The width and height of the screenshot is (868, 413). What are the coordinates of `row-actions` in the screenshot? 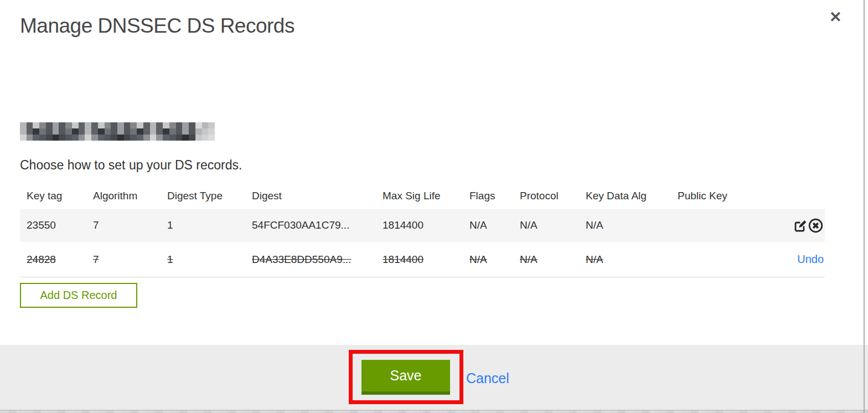 It's located at (800, 225).